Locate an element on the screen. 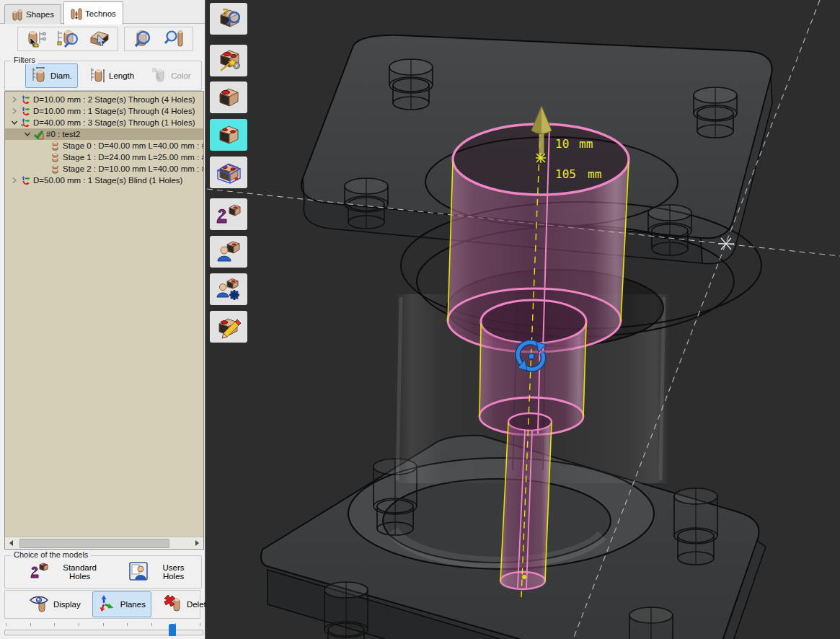 Image resolution: width=840 pixels, height=639 pixels. tree-item-d40-3stage: D=40.00 mm : 3 Stage(s) Through (1 Holes… is located at coordinates (104, 123).